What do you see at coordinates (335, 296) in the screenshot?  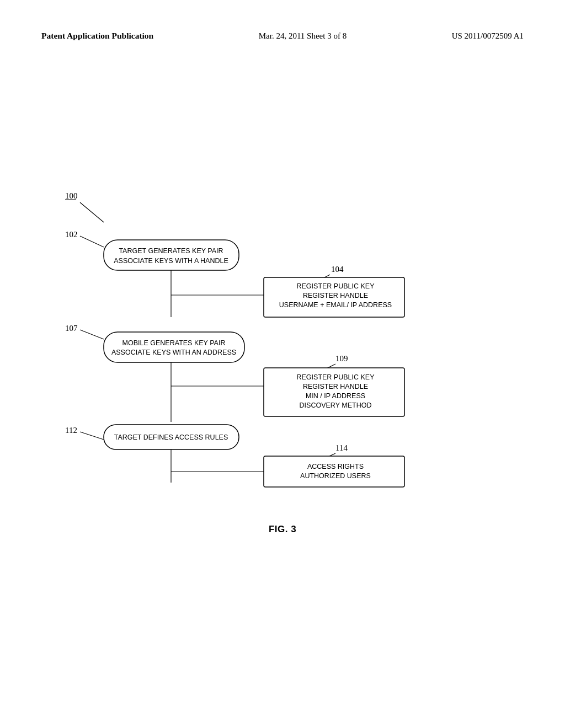 I see `box-104-line2: REGISTER HANDLE` at bounding box center [335, 296].